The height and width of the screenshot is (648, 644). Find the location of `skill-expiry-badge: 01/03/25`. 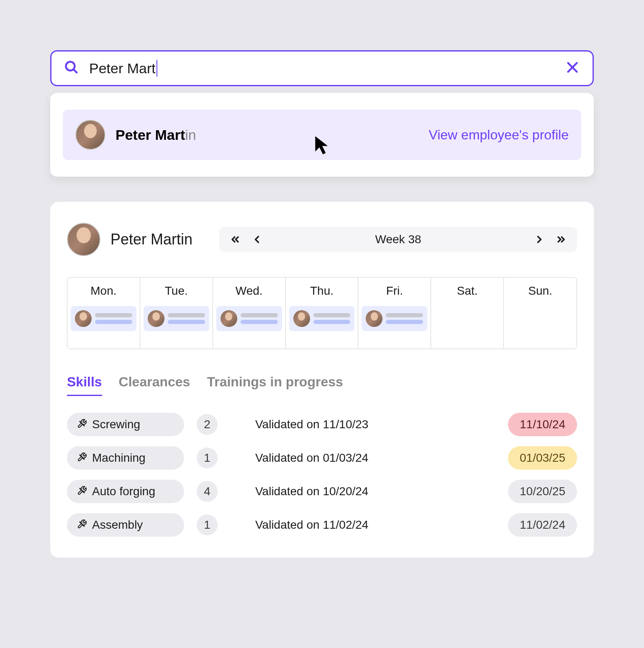

skill-expiry-badge: 01/03/25 is located at coordinates (542, 458).